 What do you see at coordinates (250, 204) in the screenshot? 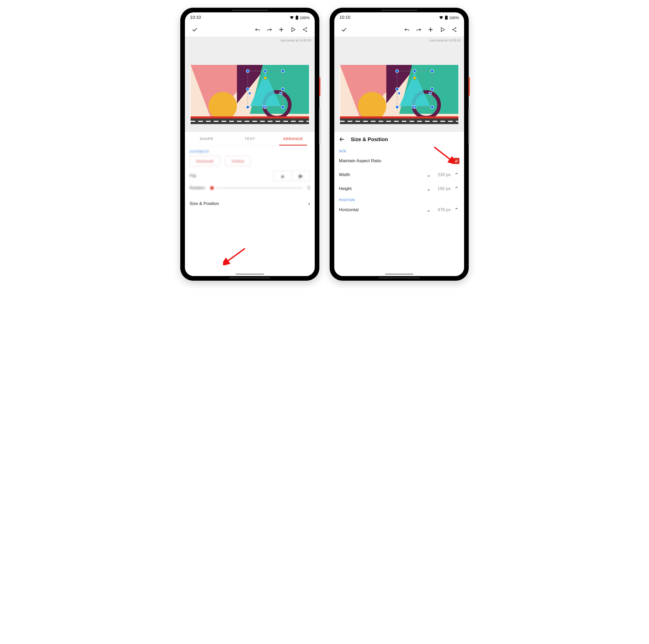
I see `size-position-row: Size & Position ›` at bounding box center [250, 204].